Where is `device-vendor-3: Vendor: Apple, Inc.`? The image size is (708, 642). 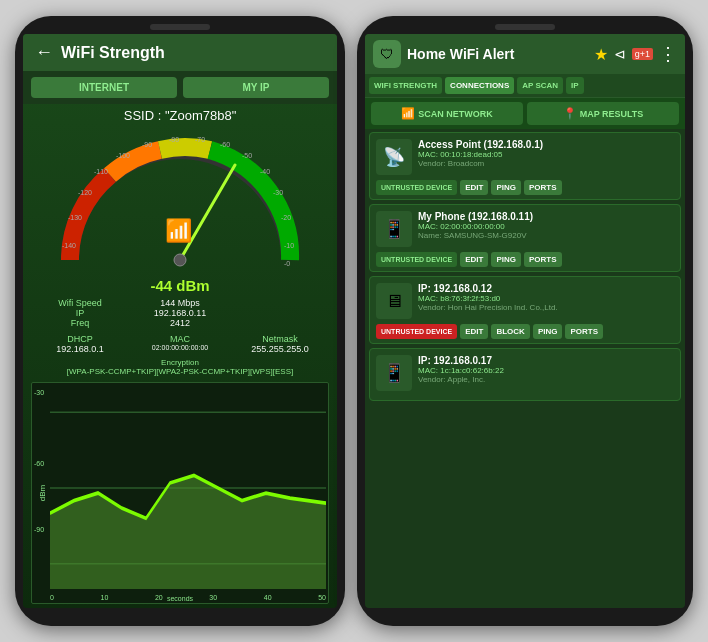 device-vendor-3: Vendor: Apple, Inc. is located at coordinates (546, 380).